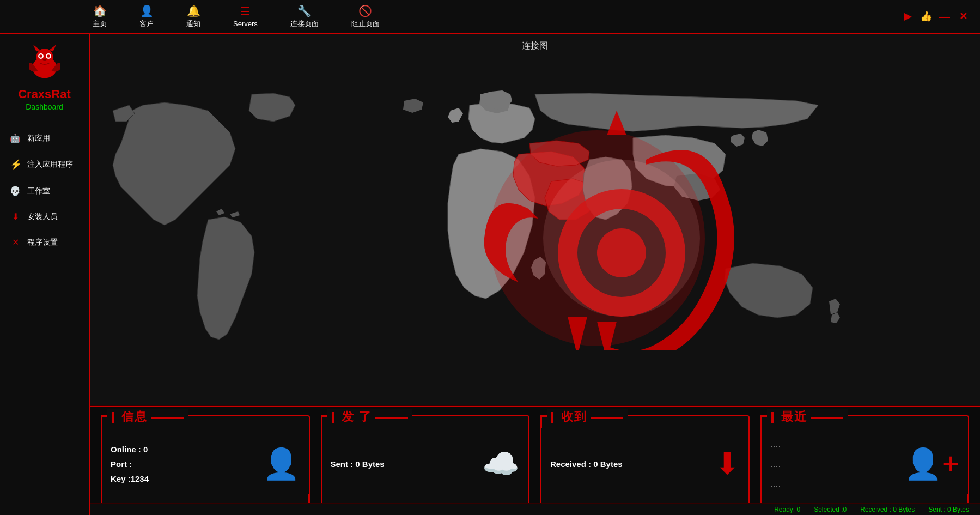 Image resolution: width=980 pixels, height=515 pixels. What do you see at coordinates (245, 16) in the screenshot?
I see `nav-servers: ☰ Servers` at bounding box center [245, 16].